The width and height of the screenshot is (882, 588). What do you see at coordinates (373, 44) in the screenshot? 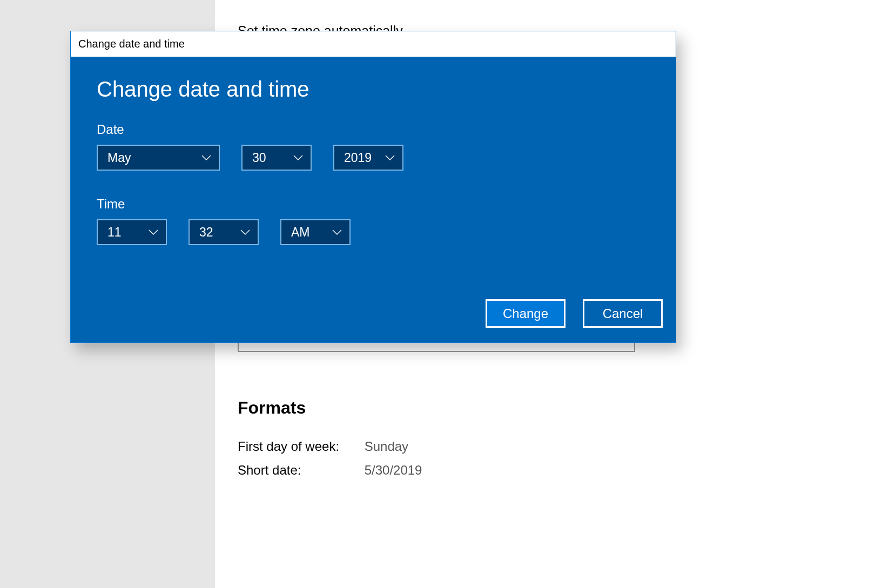
I see `dialog-titlebar: Change date and time` at bounding box center [373, 44].